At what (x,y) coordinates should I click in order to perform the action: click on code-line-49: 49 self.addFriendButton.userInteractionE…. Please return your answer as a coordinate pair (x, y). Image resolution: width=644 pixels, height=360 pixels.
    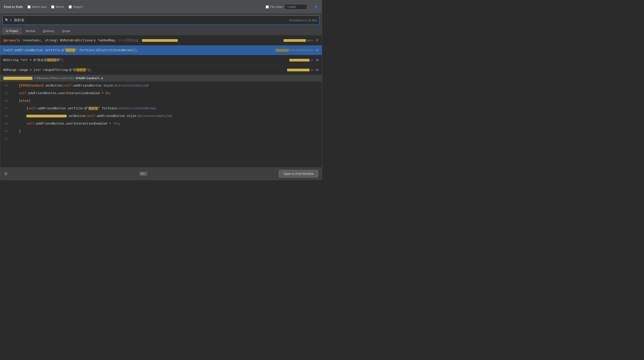
    Looking at the image, I should click on (161, 124).